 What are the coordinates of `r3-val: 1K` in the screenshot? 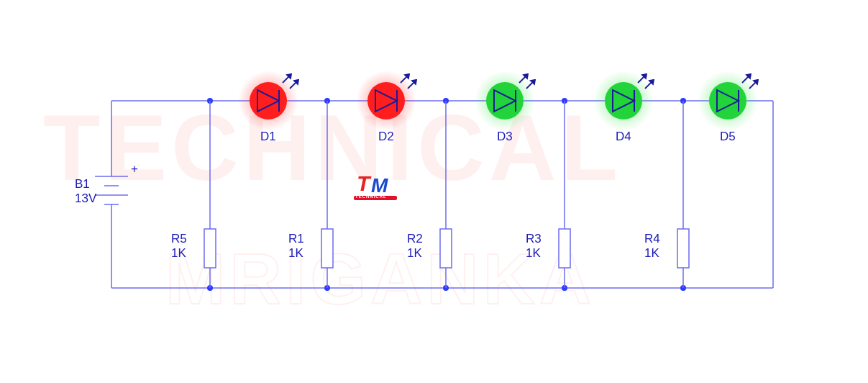 It's located at (534, 253).